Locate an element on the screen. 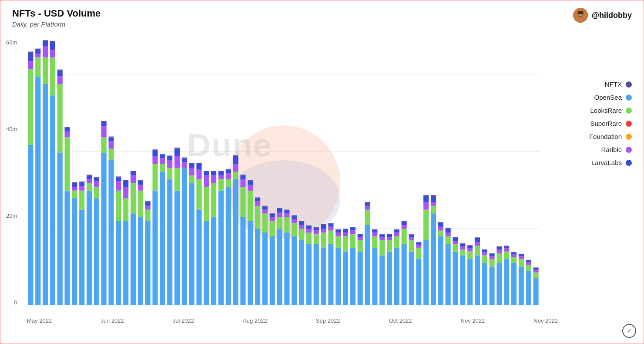  legend-label-rarible: Rarible is located at coordinates (611, 150).